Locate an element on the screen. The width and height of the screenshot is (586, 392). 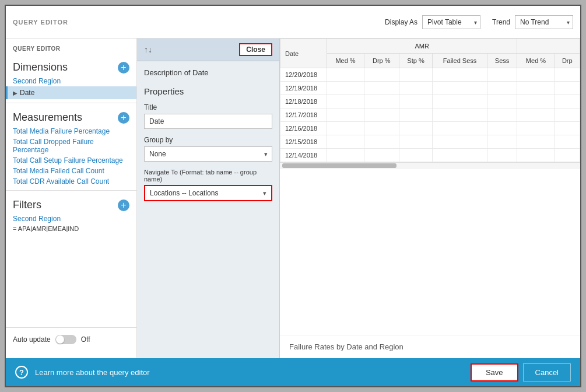
help-icon: ? is located at coordinates (22, 372).